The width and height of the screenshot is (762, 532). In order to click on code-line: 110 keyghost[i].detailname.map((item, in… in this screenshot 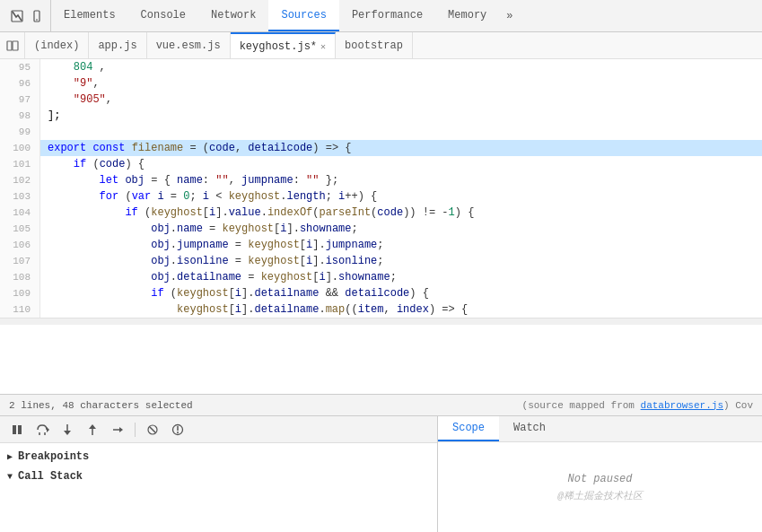, I will do `click(381, 310)`.